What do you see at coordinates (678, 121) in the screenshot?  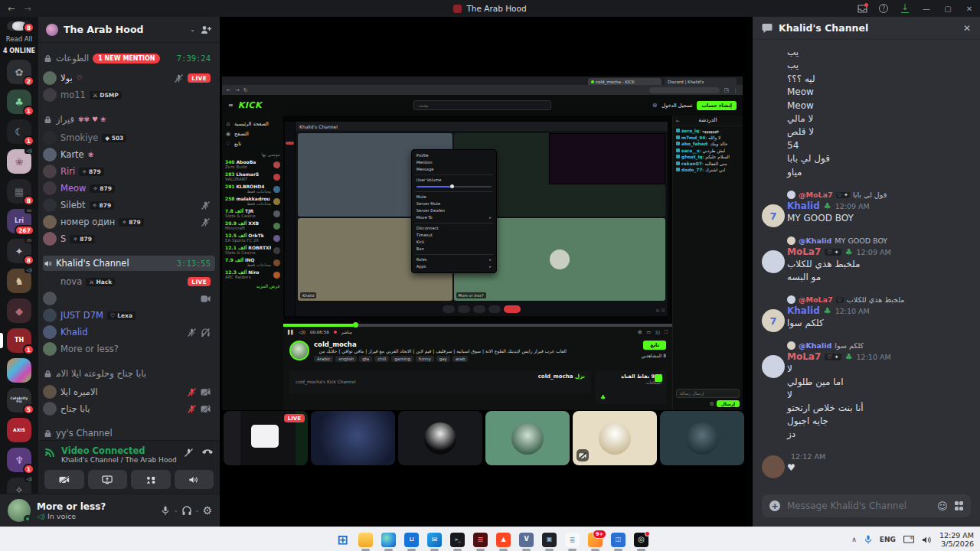 I see `collapse-chat-icon: ⇤` at bounding box center [678, 121].